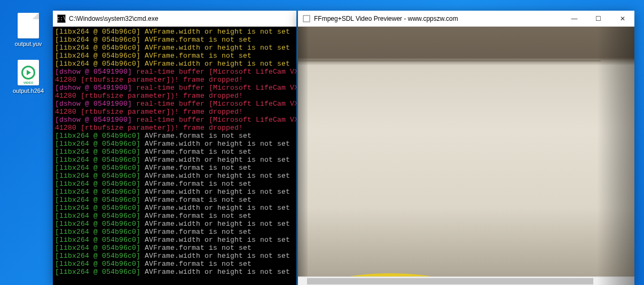 The width and height of the screenshot is (644, 285). I want to click on cmd-icon: c:\, so click(61, 19).